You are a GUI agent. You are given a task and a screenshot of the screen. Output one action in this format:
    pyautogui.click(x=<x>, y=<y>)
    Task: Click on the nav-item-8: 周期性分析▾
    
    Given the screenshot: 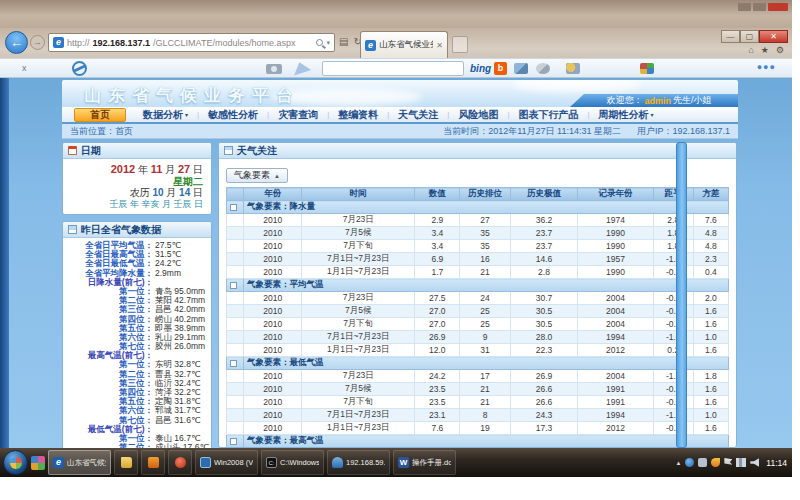 What is the action you would take?
    pyautogui.click(x=626, y=115)
    